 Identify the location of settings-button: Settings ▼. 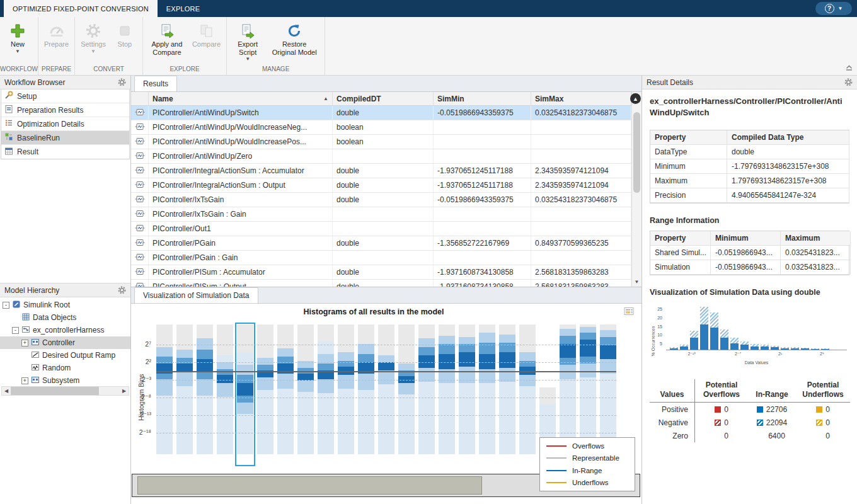
(93, 37).